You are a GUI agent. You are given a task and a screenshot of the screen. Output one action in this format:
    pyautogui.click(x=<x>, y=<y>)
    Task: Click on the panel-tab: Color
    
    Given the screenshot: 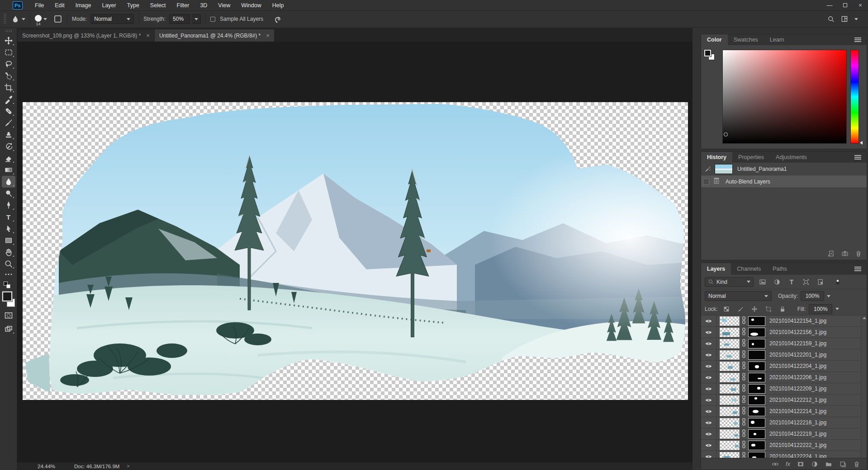 What is the action you would take?
    pyautogui.click(x=715, y=40)
    